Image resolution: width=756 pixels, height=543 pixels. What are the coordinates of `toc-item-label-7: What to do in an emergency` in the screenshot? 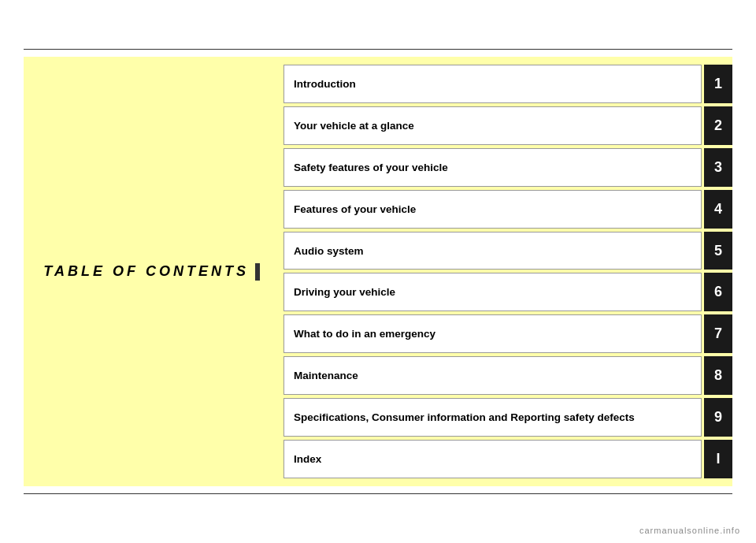 It's located at (493, 334).